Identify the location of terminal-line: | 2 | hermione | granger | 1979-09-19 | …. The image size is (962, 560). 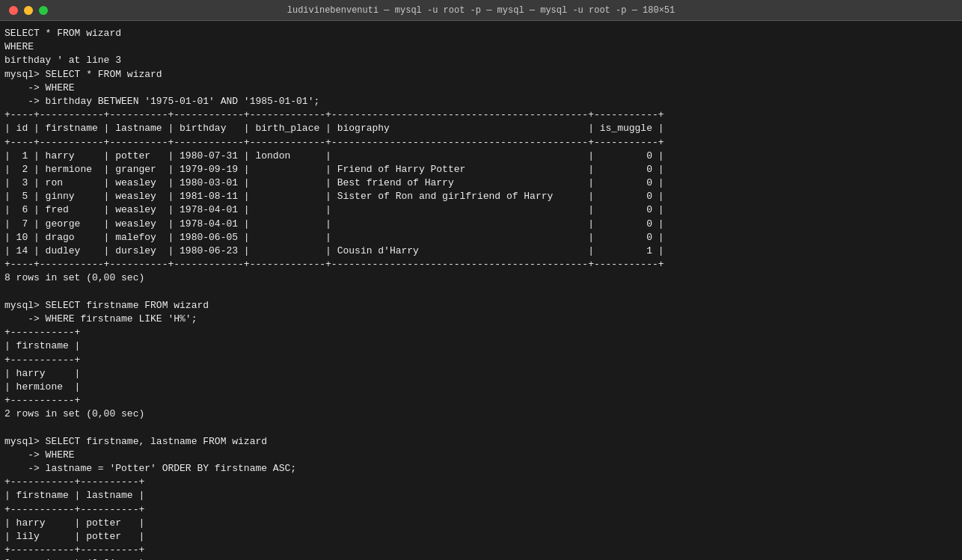
(334, 169).